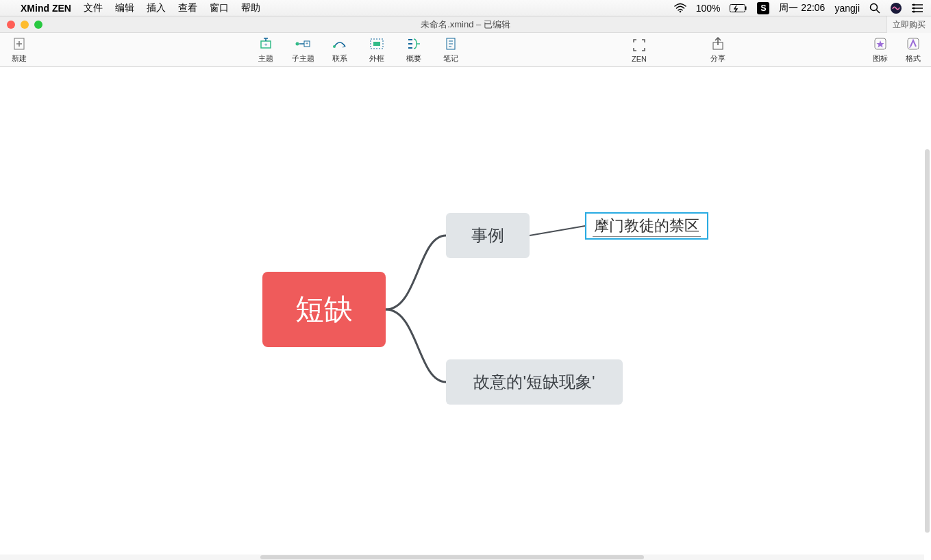 The height and width of the screenshot is (560, 931). What do you see at coordinates (25, 25) in the screenshot?
I see `window-minimize-button` at bounding box center [25, 25].